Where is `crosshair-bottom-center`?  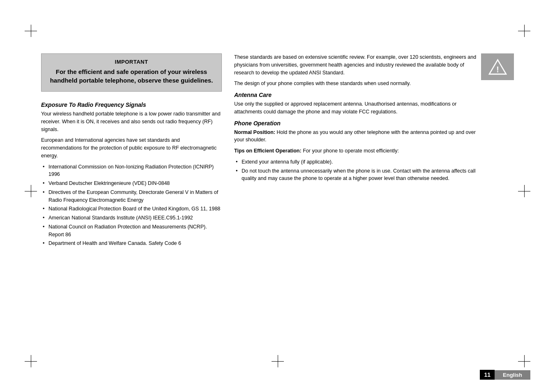
crosshair-bottom-center is located at coordinates (278, 361).